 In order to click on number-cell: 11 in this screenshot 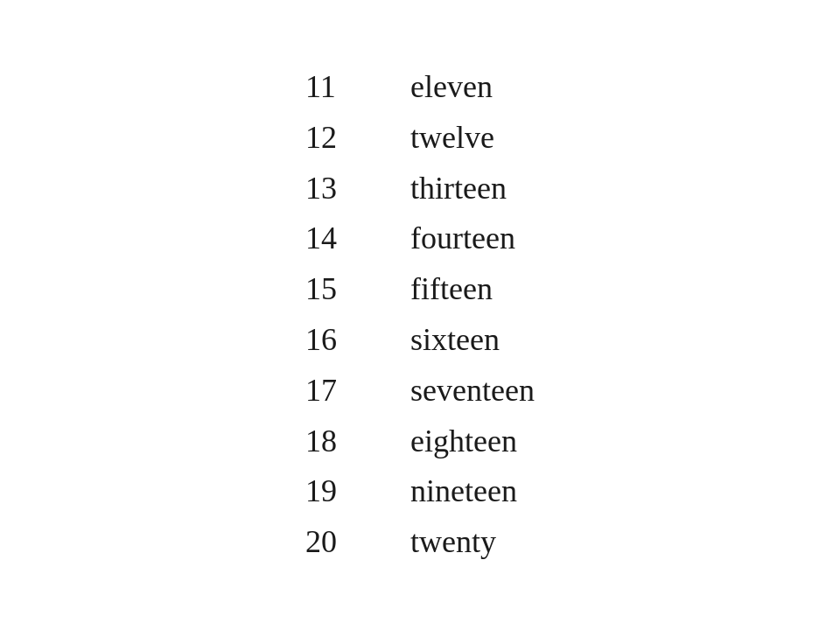, I will do `click(358, 88)`.